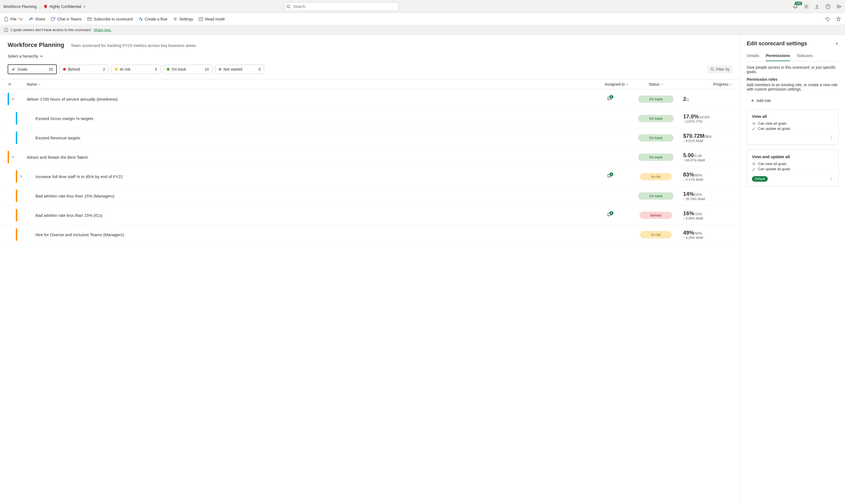 Image resolution: width=845 pixels, height=504 pixels. What do you see at coordinates (309, 215) in the screenshot?
I see `goal-name: Bad attrition rate less than 15% (ICs)` at bounding box center [309, 215].